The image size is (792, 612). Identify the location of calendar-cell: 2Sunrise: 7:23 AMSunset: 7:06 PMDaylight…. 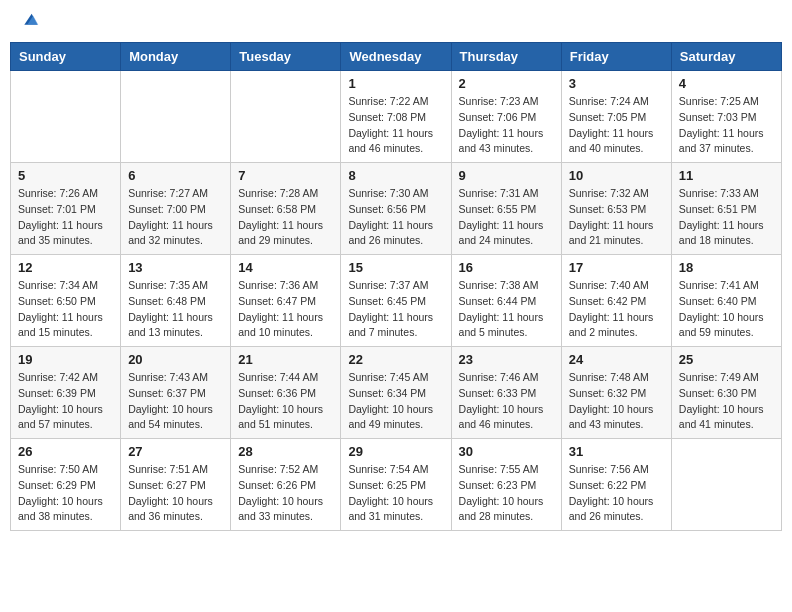
(506, 117).